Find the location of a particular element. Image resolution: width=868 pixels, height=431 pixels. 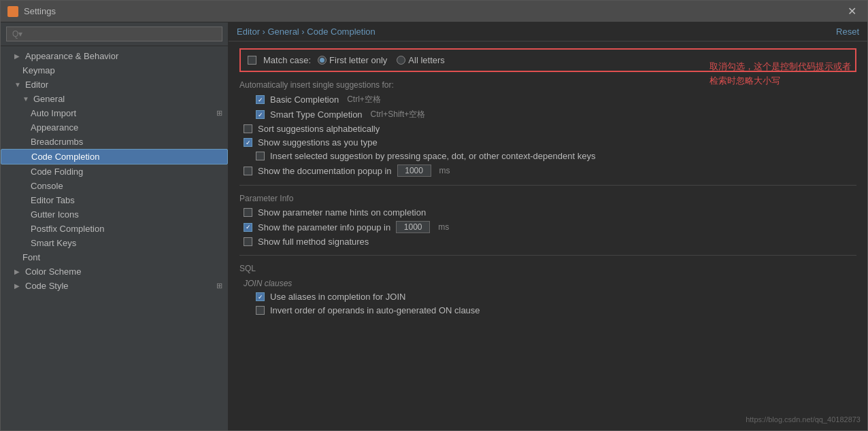

sidebar-item-label: Color Scheme is located at coordinates (124, 272).